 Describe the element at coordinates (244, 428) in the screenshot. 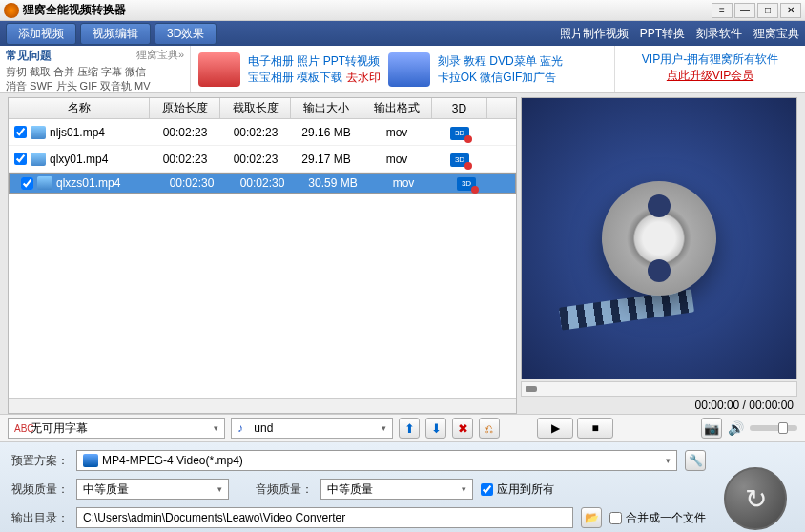

I see `audio-icon: ♪` at that location.